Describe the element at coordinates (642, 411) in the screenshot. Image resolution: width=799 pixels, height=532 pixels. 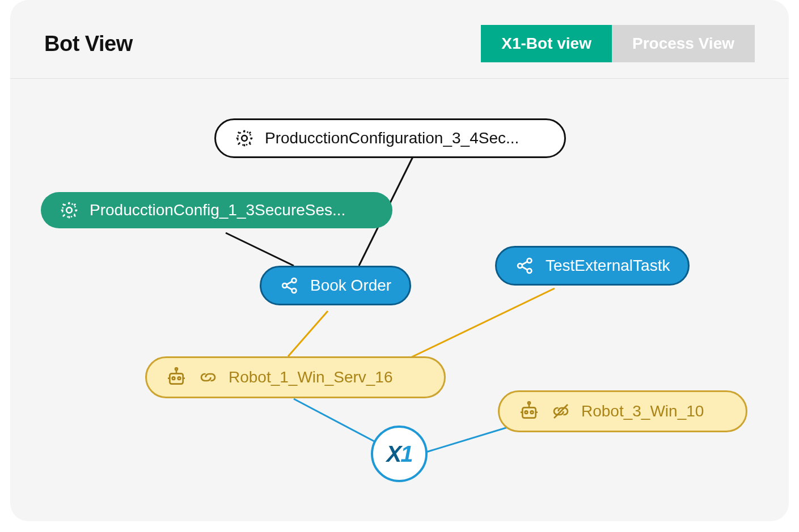
I see `node-label: Robot_3_Win_10` at that location.